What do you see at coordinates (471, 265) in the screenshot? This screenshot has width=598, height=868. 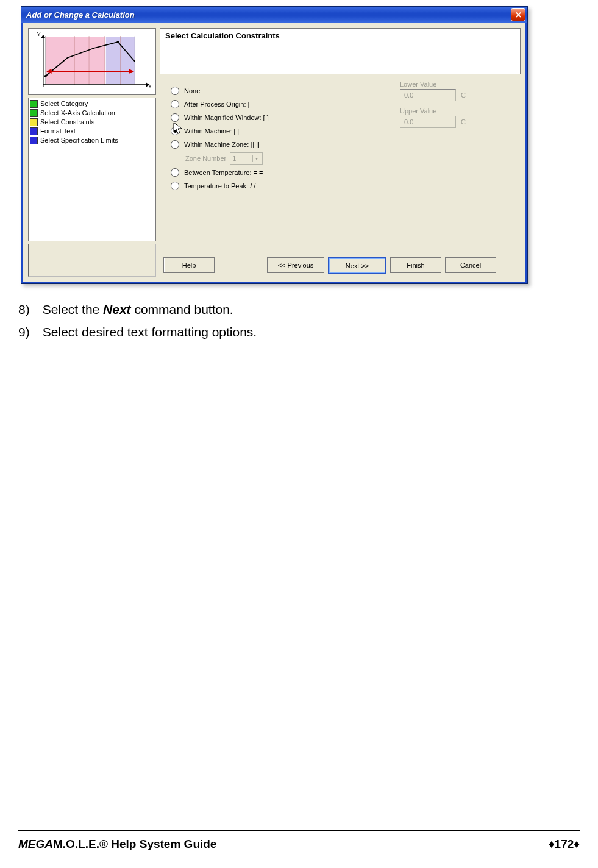 I see `cancel-button: Cancel` at bounding box center [471, 265].